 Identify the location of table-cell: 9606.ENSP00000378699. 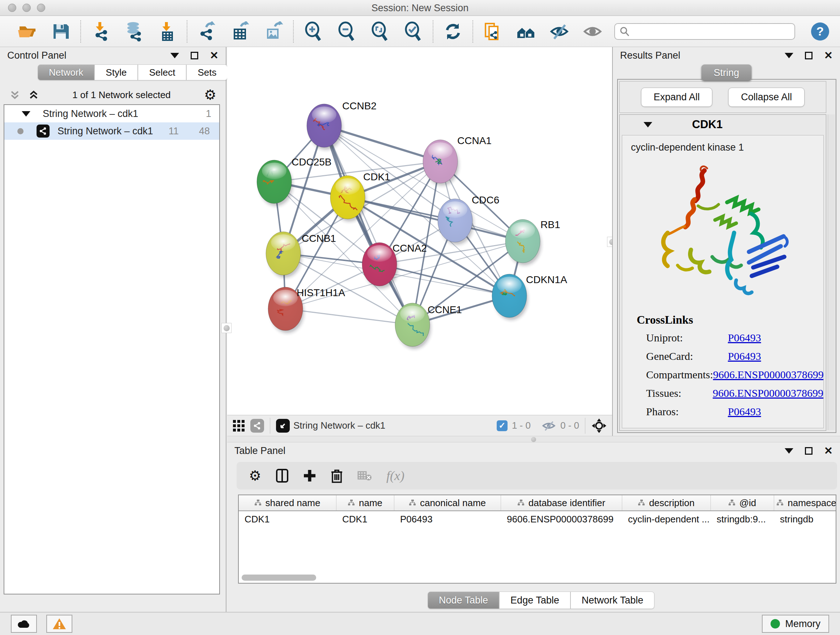
(562, 519).